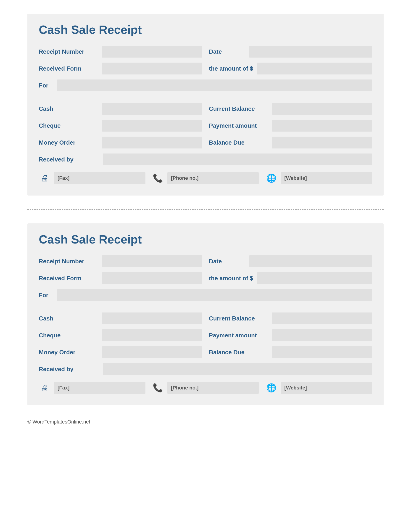 The image size is (411, 532). I want to click on cash-pair-1: Cash, so click(120, 109).